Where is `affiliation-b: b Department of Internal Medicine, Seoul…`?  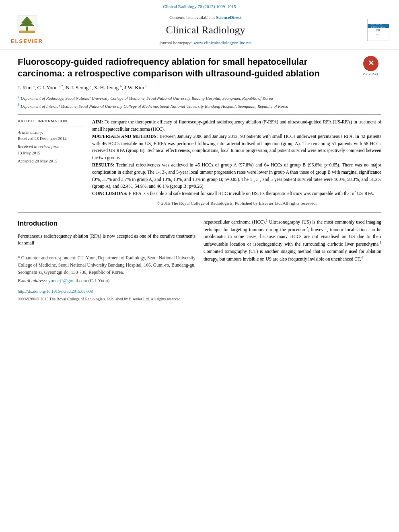
affiliation-b: b Department of Internal Medicine, Seoul… is located at coordinates (200, 106).